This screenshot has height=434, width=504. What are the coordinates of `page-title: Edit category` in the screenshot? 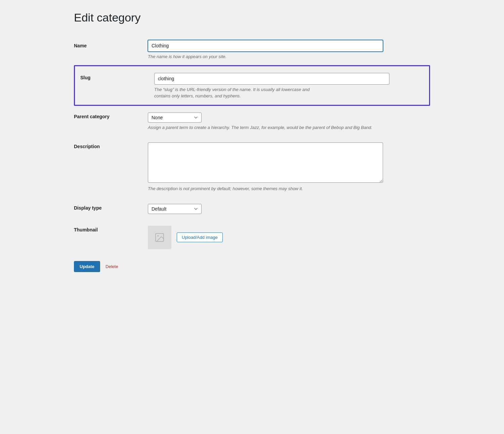 It's located at (252, 17).